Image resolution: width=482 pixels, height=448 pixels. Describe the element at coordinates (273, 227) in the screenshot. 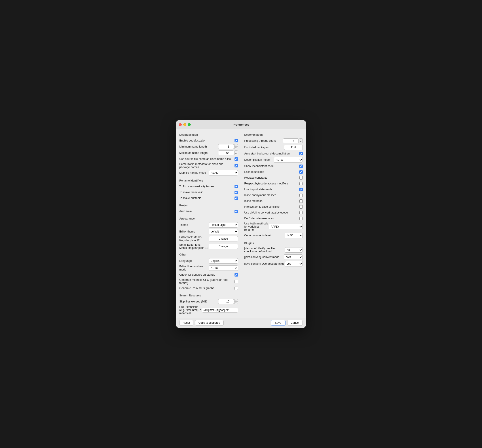

I see `kotlin-rename-row: Use kotlin methods for variables rename …` at that location.